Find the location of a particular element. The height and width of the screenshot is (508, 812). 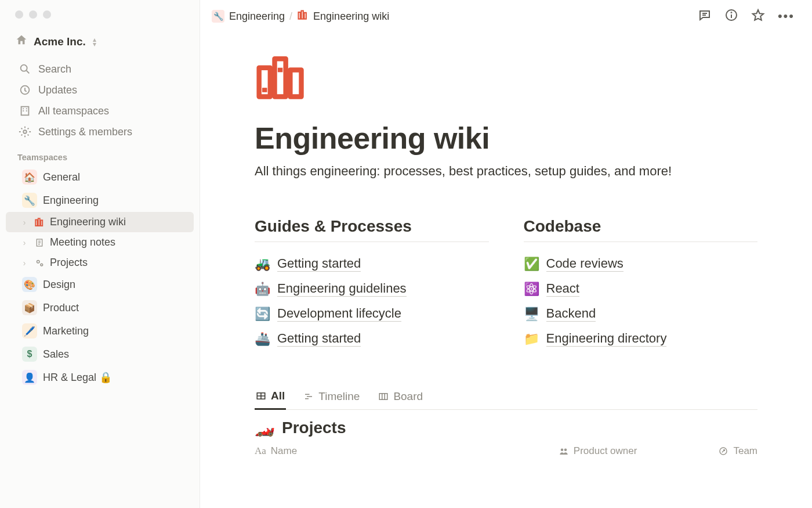

teamspace-hr-legal: 👤 HR & Legal 🔒 is located at coordinates (100, 377).